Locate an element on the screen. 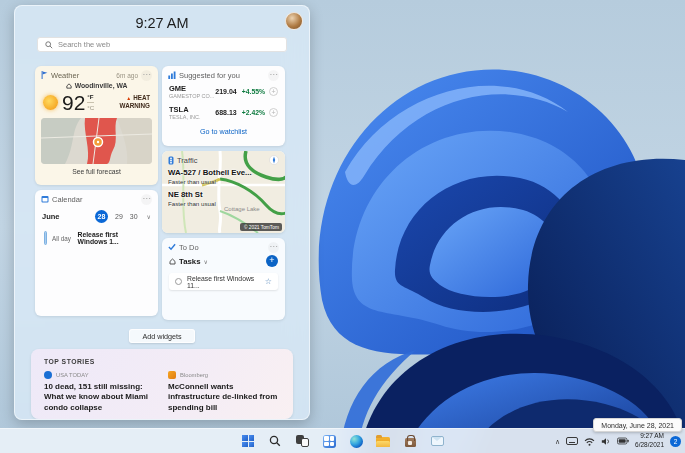 The image size is (685, 453). tray-chevron-up-icon: ∧ is located at coordinates (558, 442).